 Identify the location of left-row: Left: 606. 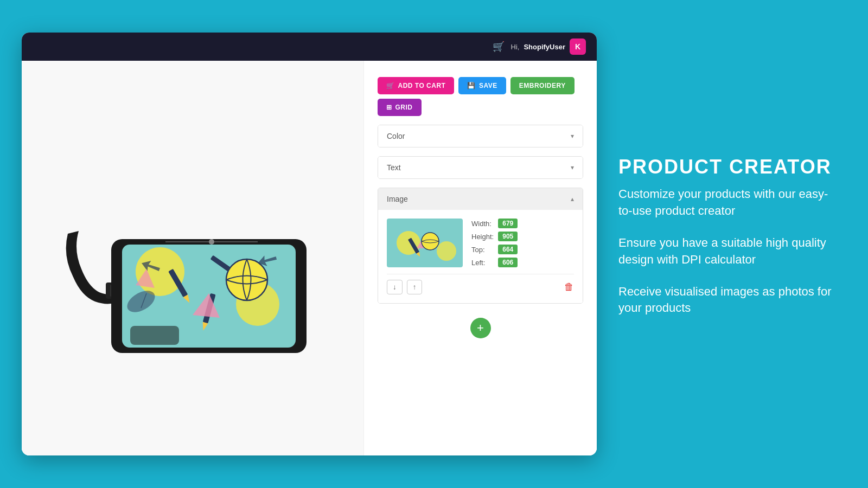
(495, 262).